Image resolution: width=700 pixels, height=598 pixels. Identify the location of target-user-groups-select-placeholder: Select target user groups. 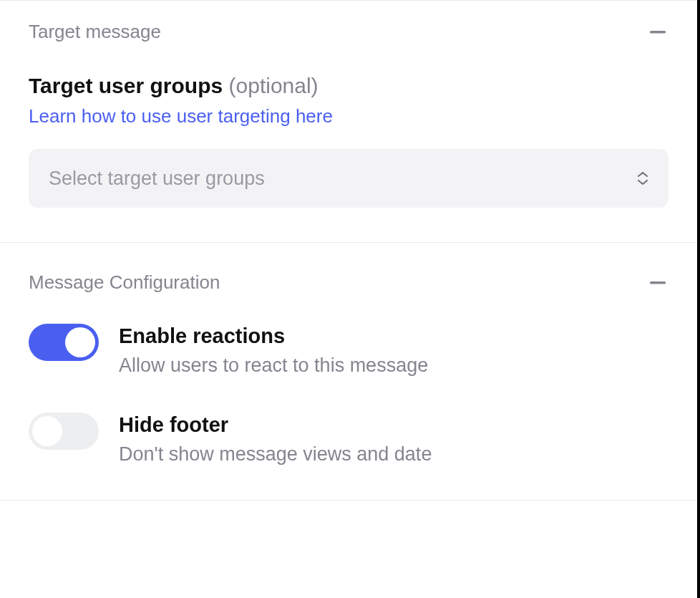
(157, 179).